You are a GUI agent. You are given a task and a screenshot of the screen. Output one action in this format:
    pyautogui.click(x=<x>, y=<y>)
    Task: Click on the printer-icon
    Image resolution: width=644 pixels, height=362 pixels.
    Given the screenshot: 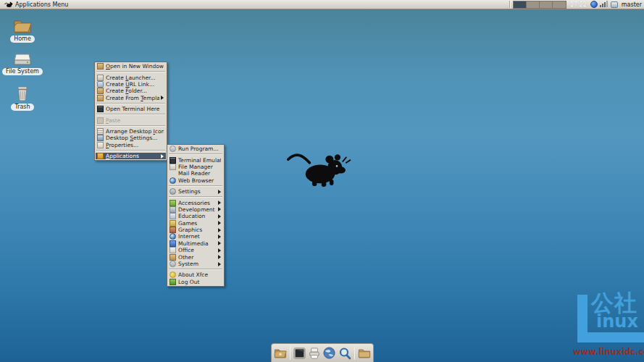 What is the action you would take?
    pyautogui.click(x=314, y=353)
    